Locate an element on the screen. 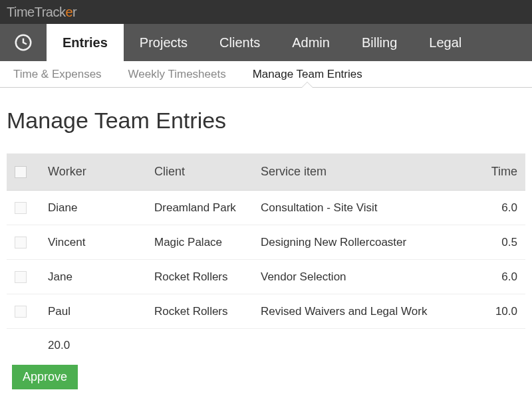  nav-label: Entries is located at coordinates (85, 43).